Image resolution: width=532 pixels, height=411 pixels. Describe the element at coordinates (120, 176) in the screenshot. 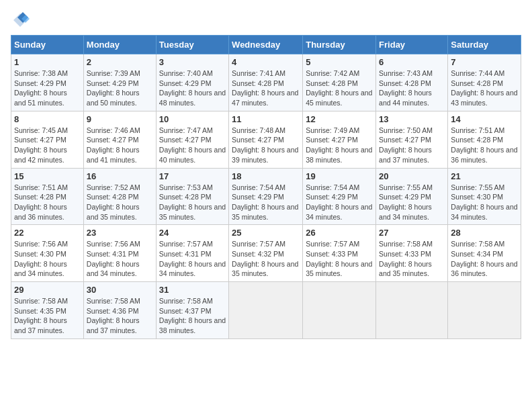

I see `day-number: 16` at that location.